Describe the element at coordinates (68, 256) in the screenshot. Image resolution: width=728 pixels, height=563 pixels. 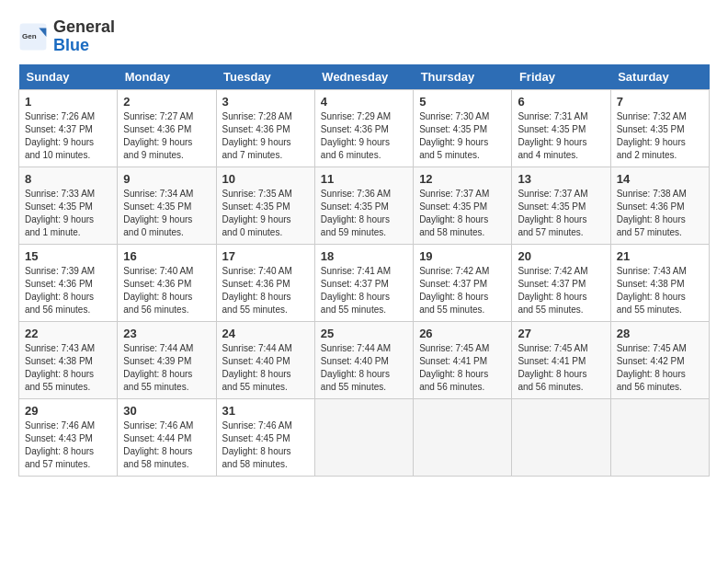
I see `day-number: 15` at that location.